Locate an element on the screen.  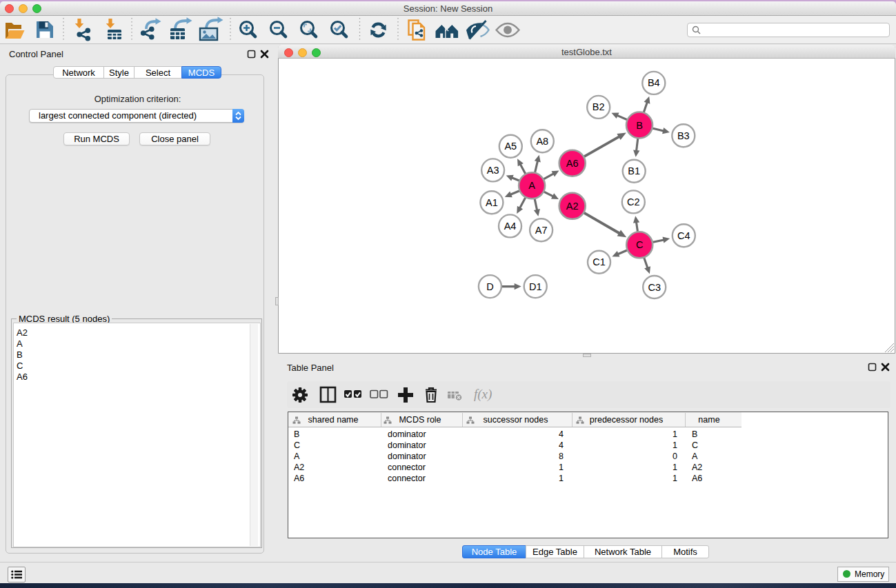
svg-text: A2 is located at coordinates (573, 206).